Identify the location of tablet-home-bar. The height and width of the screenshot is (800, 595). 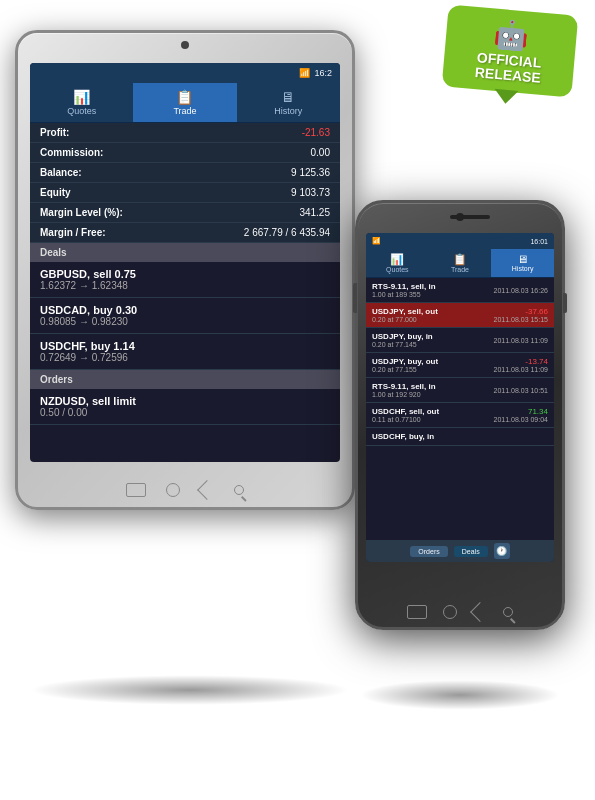
(185, 490).